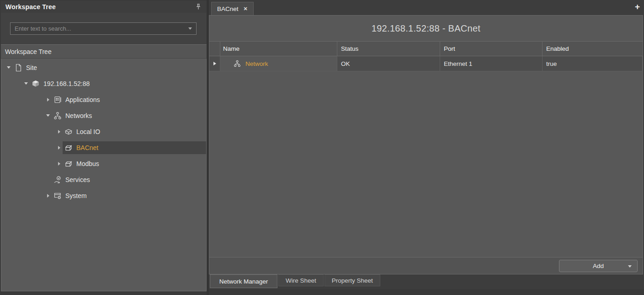  Describe the element at coordinates (246, 9) in the screenshot. I see `close-icon: ✕` at that location.